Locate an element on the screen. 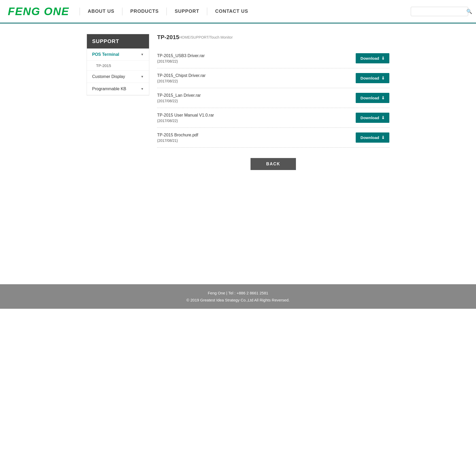 This screenshot has height=460, width=476. download-icon-3: ⇓ is located at coordinates (383, 118).